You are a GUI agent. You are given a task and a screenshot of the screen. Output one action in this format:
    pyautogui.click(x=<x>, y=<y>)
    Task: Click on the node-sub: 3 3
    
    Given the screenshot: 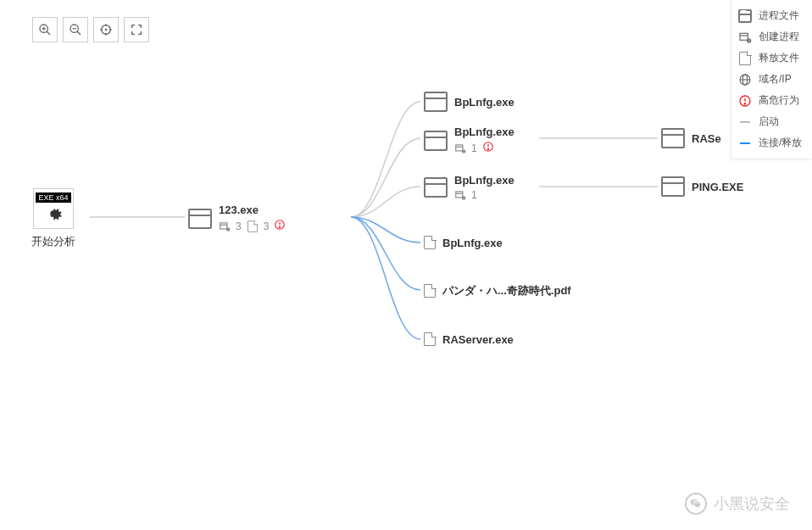 What is the action you would take?
    pyautogui.click(x=253, y=226)
    